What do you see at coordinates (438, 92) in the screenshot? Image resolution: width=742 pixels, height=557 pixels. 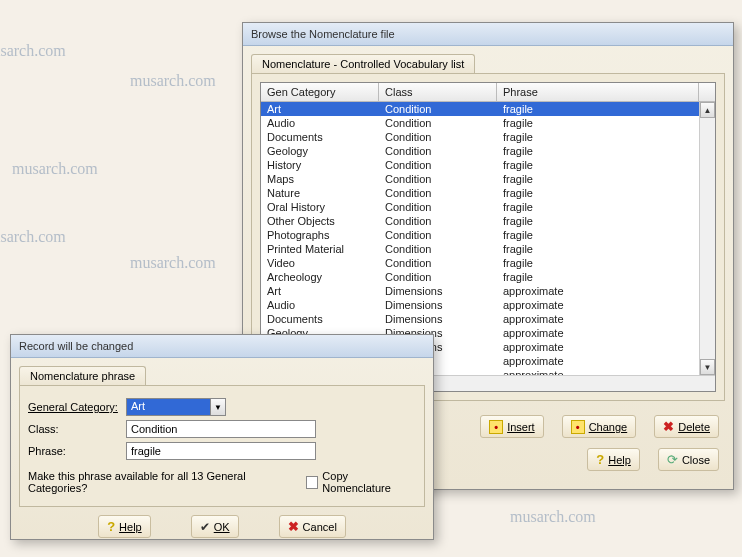 I see `column-header-class: Class` at bounding box center [438, 92].